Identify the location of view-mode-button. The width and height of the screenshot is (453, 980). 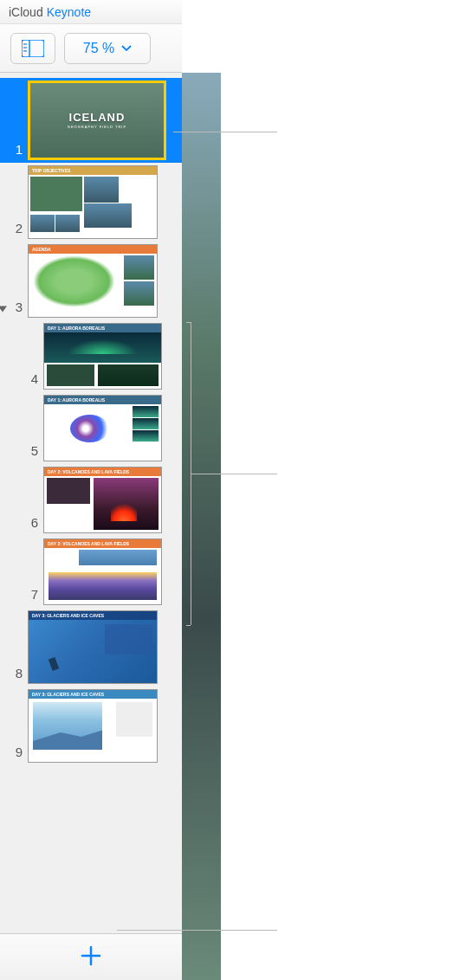
(33, 48).